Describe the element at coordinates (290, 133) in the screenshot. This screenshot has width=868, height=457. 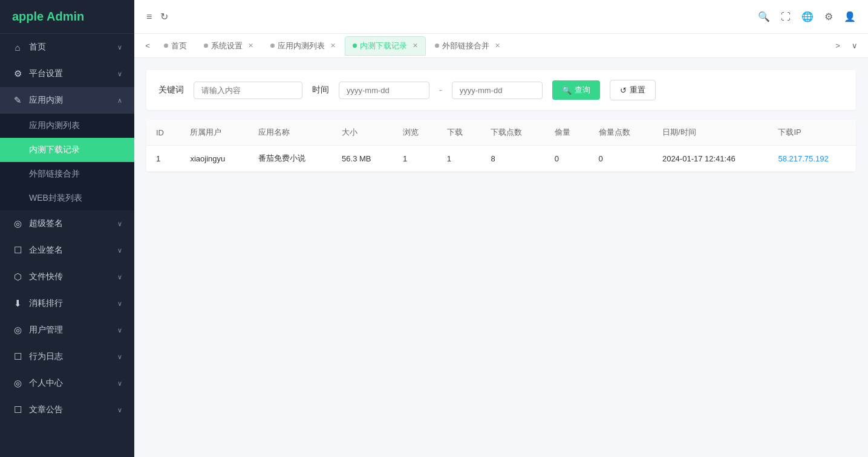
I see `col-appname: 应用名称` at that location.